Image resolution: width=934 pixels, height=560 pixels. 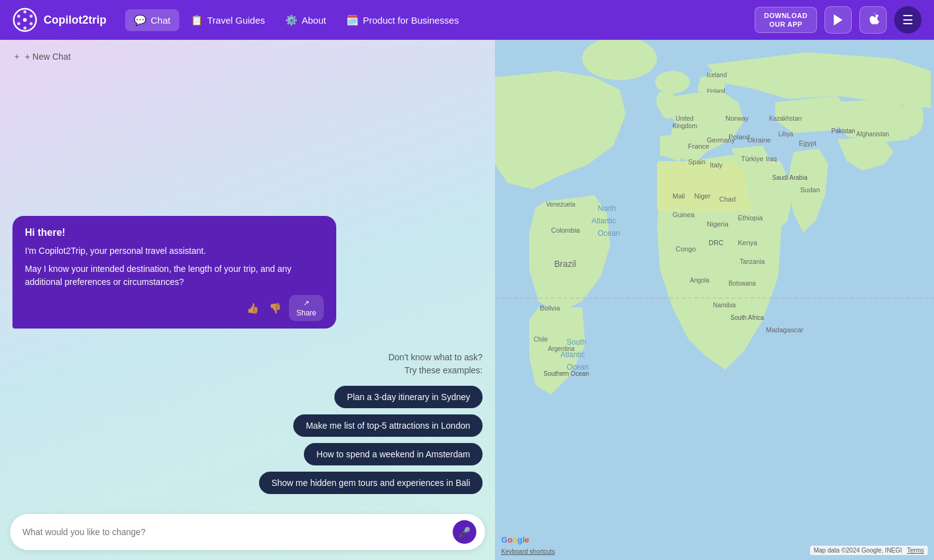 What do you see at coordinates (306, 308) in the screenshot?
I see `share-button: ↗ Share` at bounding box center [306, 308].